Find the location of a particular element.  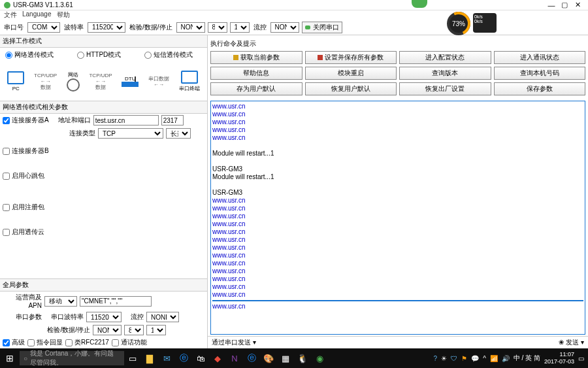

task-view-icon: ▭ is located at coordinates (133, 358).